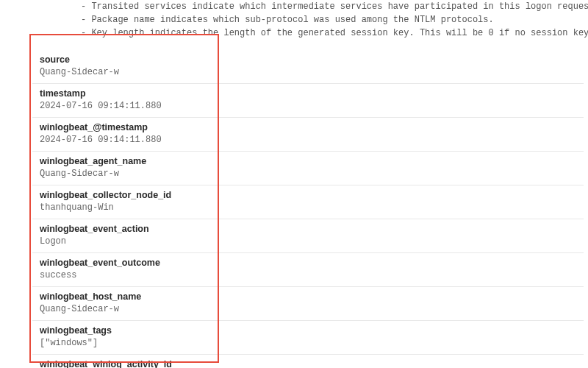 This screenshot has height=368, width=588. What do you see at coordinates (308, 364) in the screenshot?
I see `field-label: winlogbeat_winlog_activity_id` at bounding box center [308, 364].